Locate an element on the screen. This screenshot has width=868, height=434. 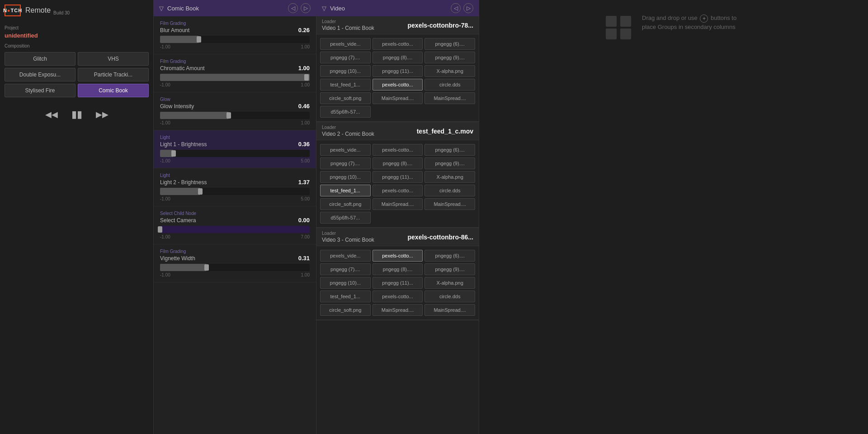
video-section-video1: Loader Video 1 - Comic Book pexels-cotto… is located at coordinates (398, 69).